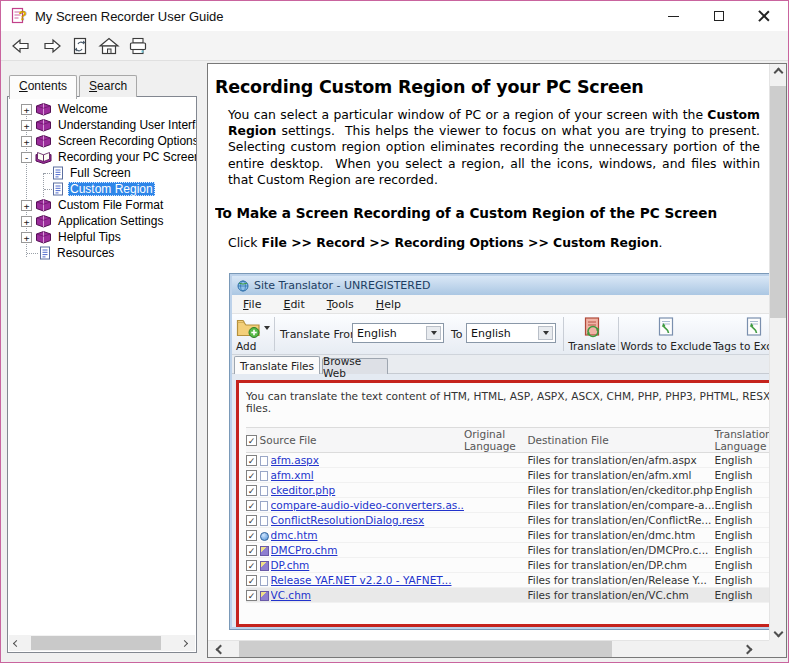 The image size is (789, 663). Describe the element at coordinates (494, 148) in the screenshot. I see `intro-paragraph: You can select a particular window of PC…` at that location.